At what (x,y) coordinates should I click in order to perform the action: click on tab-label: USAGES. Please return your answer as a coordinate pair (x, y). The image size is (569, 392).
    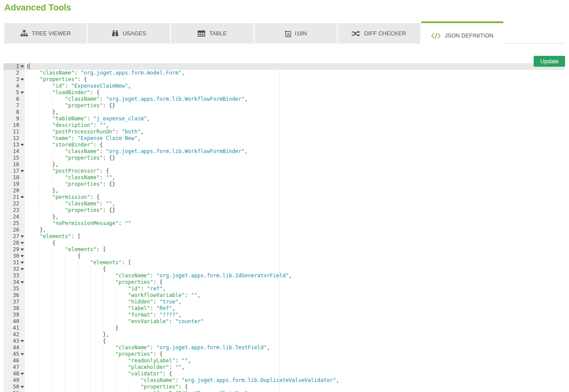
    Looking at the image, I should click on (134, 33).